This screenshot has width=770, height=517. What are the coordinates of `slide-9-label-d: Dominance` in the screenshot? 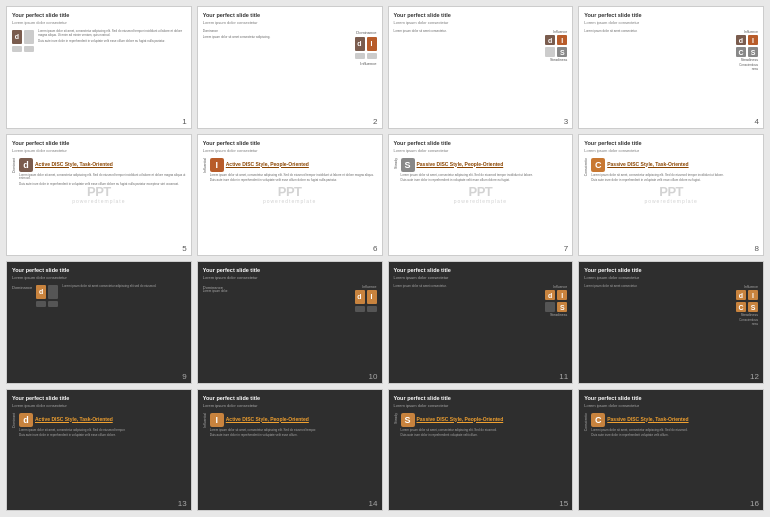 It's located at (22, 288).